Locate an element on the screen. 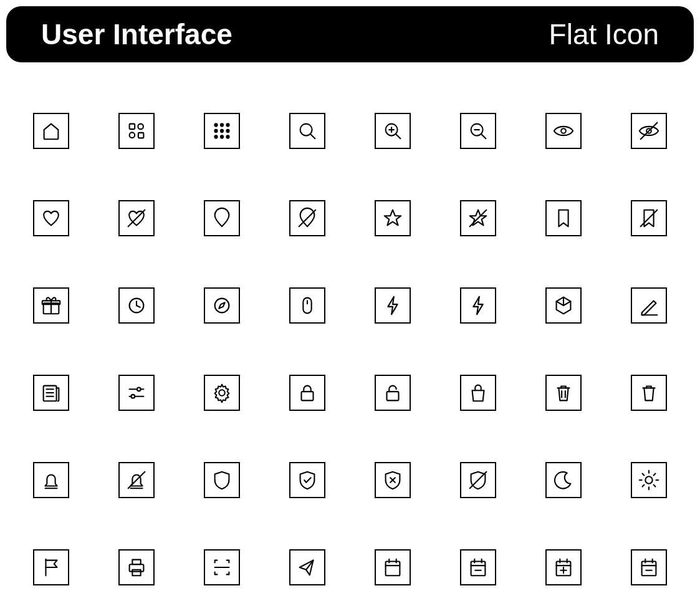 The height and width of the screenshot is (611, 700). pin-icon is located at coordinates (222, 218).